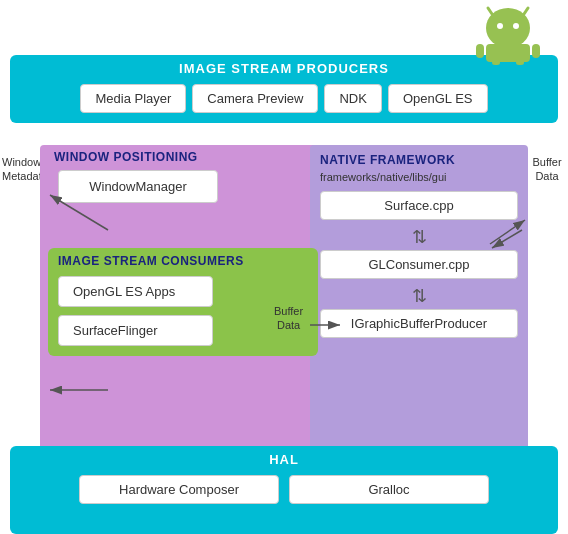  Describe the element at coordinates (182, 176) in the screenshot. I see `window-positioning-section: WINDOW POSITIONING WindowManager` at that location.